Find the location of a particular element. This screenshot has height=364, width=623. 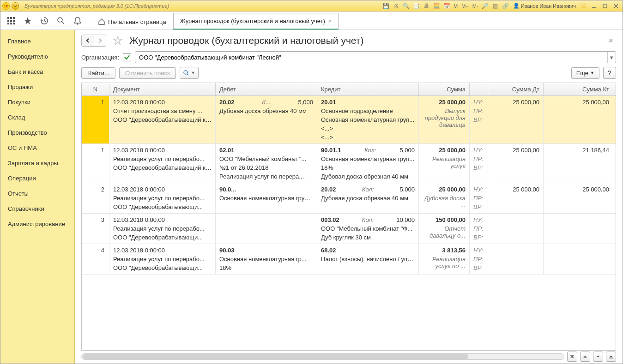

more-button: Еще▼ is located at coordinates (586, 73).